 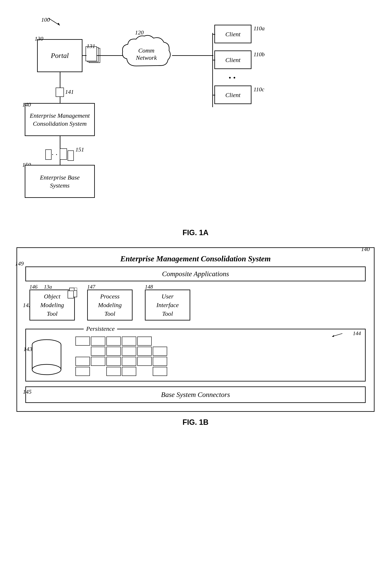 I want to click on process-modeling-label: ProcessModelingTool, so click(x=110, y=305).